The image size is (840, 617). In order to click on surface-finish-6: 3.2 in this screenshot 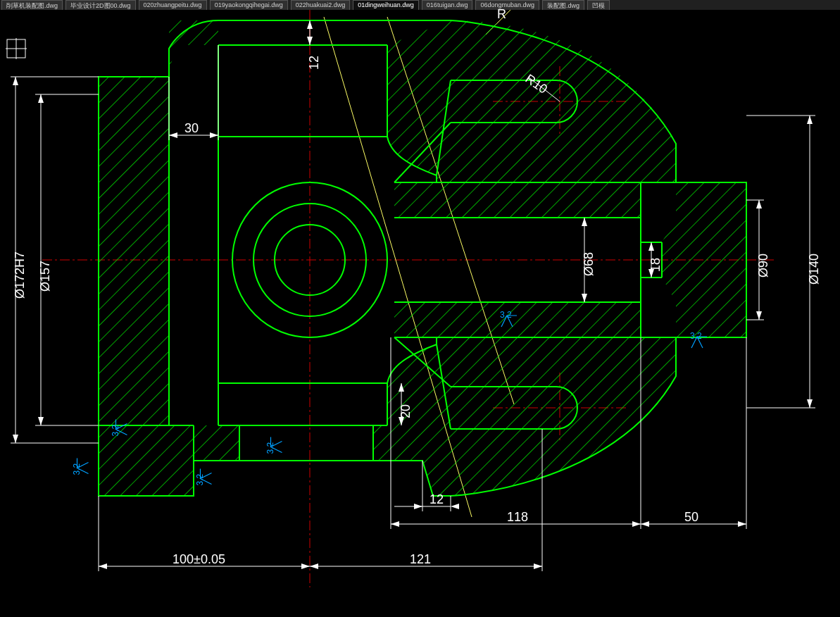, I will do `click(277, 445)`.